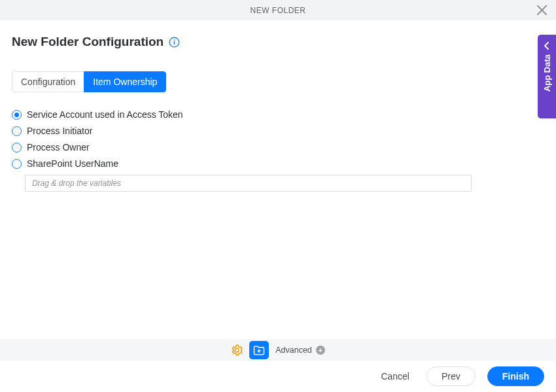 This screenshot has width=556, height=392. What do you see at coordinates (278, 147) in the screenshot?
I see `radio-option-process-owner: Process Owner` at bounding box center [278, 147].